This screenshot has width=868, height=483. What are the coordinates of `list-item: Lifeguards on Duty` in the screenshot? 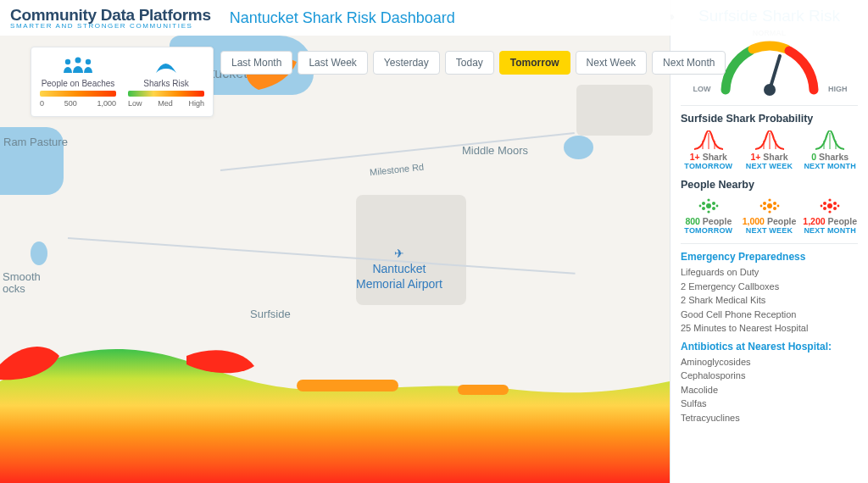 It's located at (770, 273).